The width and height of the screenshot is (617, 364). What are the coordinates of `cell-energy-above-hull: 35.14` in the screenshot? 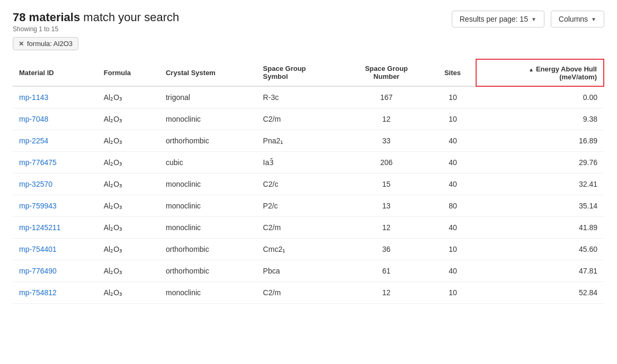 It's located at (540, 206).